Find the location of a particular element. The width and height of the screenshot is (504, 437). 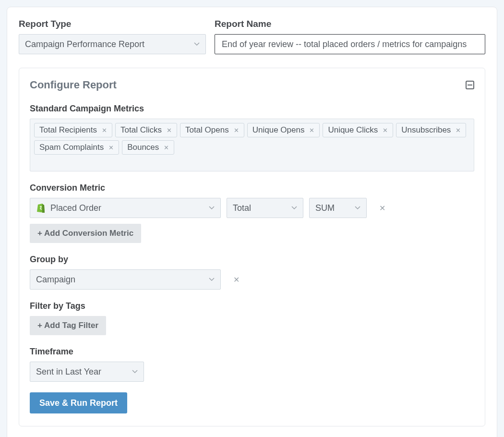

metric-chip-label: Unique Opens is located at coordinates (278, 130).